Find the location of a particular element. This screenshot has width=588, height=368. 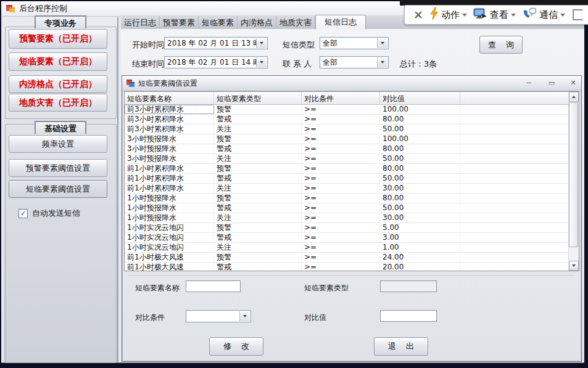

form-condition-select is located at coordinates (218, 316).